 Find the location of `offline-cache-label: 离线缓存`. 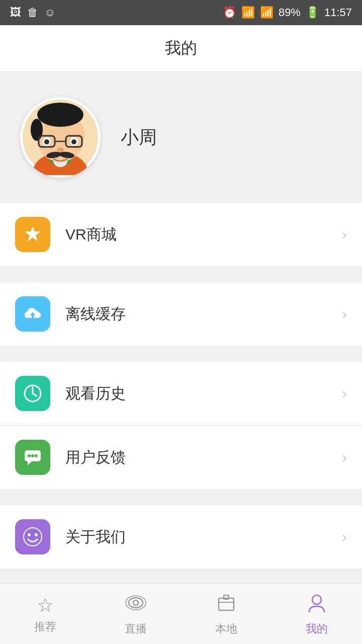

offline-cache-label: 离线缓存 is located at coordinates (204, 314).